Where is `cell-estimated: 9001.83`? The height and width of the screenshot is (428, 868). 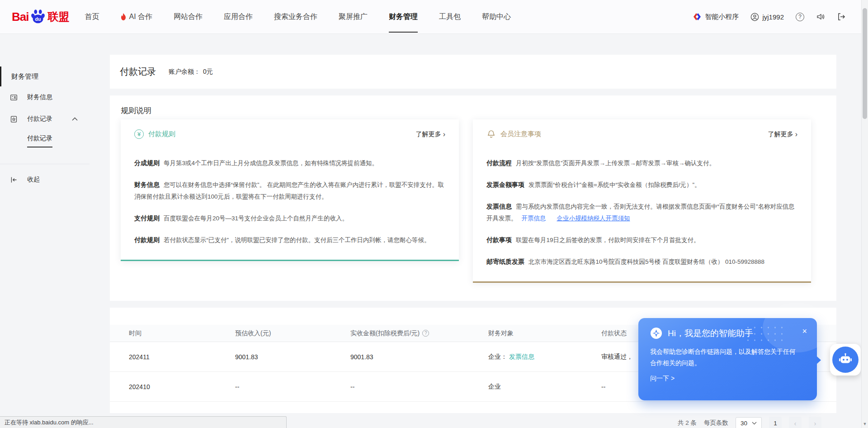
cell-estimated: 9001.83 is located at coordinates (293, 357).